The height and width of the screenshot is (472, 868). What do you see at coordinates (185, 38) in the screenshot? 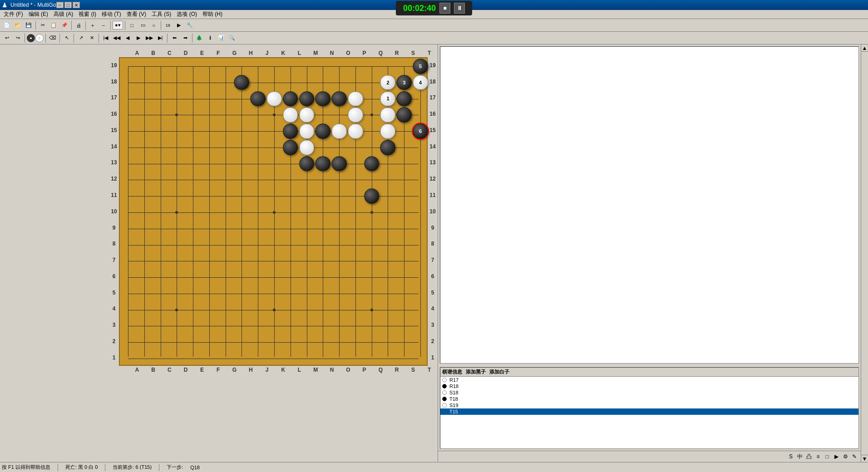
I see `var-next: ➡` at bounding box center [185, 38].